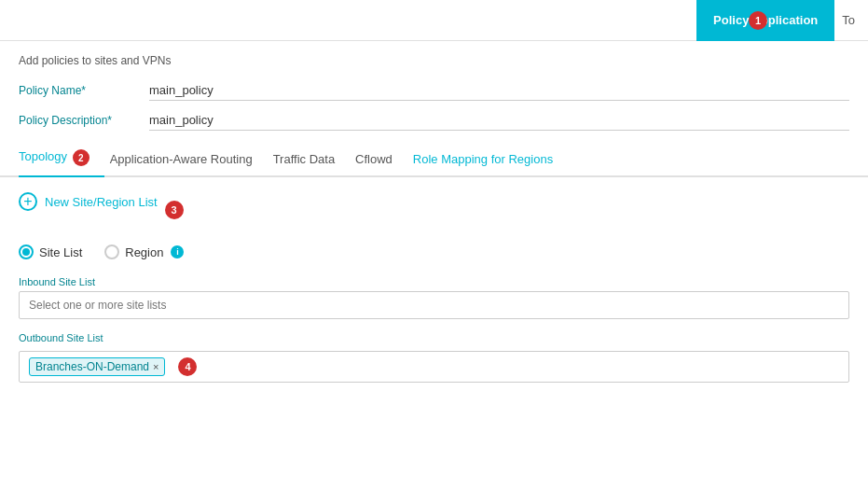 The width and height of the screenshot is (868, 489). I want to click on inbound-label: Inbound Site List, so click(434, 282).